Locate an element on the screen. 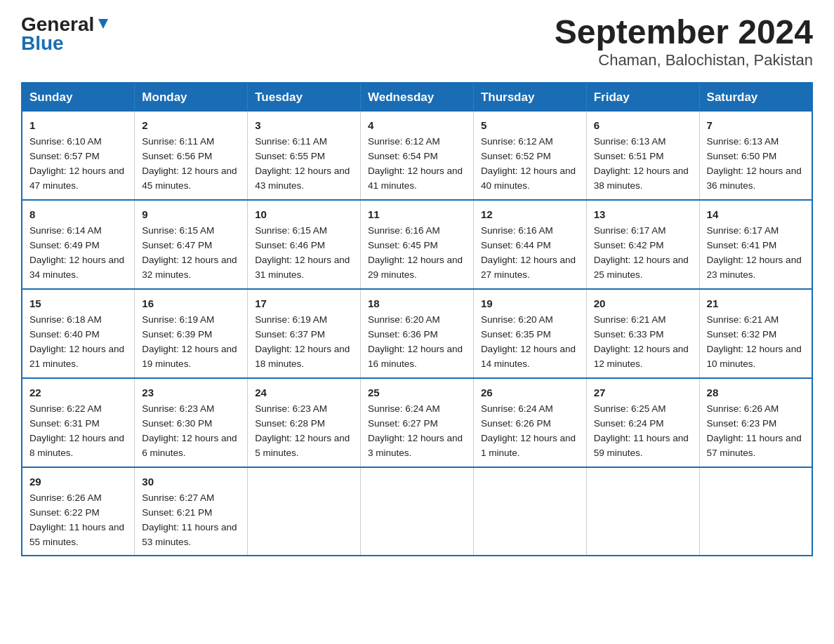 The width and height of the screenshot is (834, 644). header-row: SundayMondayTuesdayWednesdayThursdayFrid… is located at coordinates (417, 97).